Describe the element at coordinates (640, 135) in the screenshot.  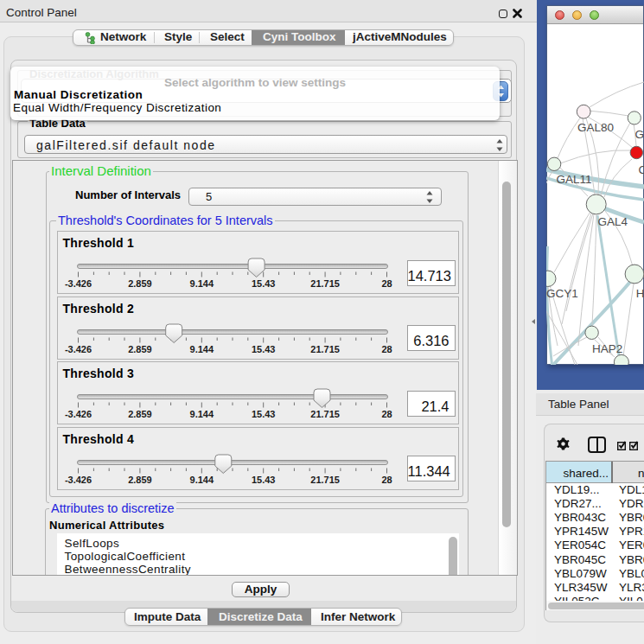
I see `svg-text: GAL` at that location.